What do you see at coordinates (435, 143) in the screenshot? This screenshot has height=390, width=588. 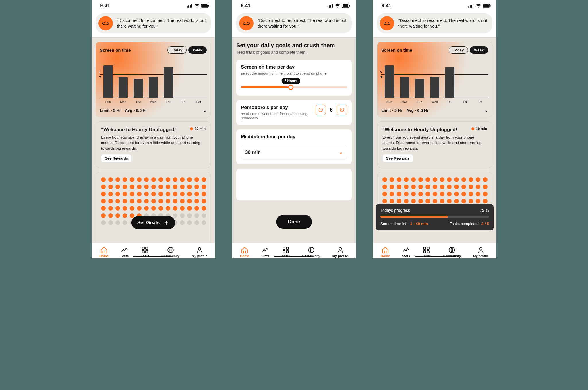 I see `info-body: Every hour you spend away in a day from …` at bounding box center [435, 143].